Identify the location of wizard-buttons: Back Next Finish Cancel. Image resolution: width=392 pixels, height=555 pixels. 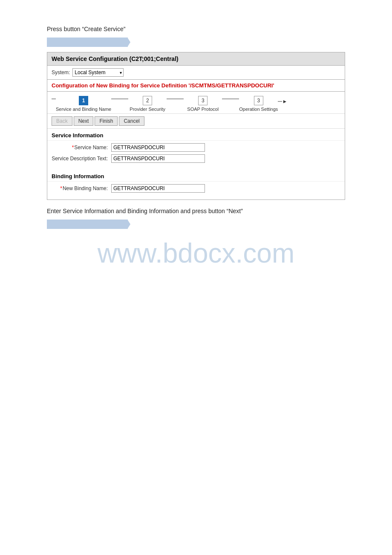
(196, 121).